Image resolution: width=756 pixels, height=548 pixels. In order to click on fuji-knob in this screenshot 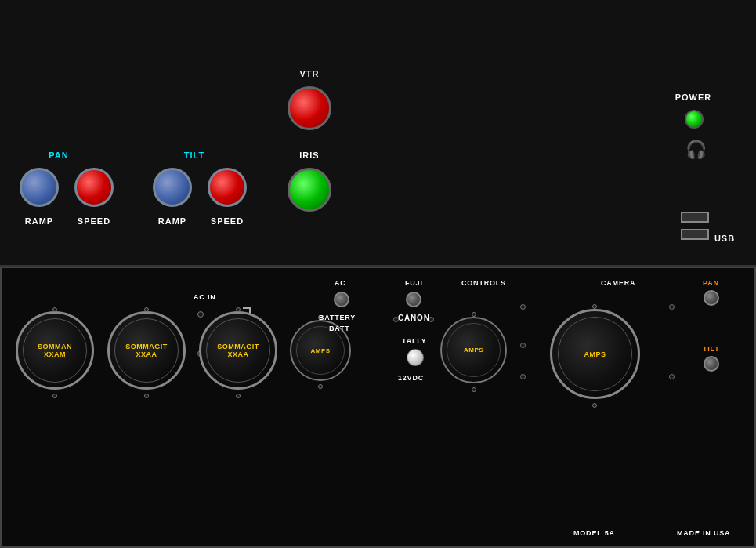, I will do `click(414, 299)`.